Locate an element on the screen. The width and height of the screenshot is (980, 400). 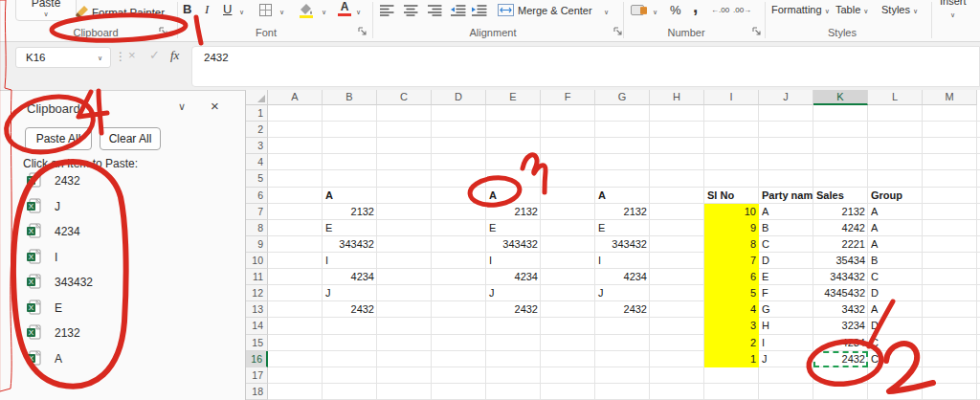
format-painter-icon is located at coordinates (82, 11).